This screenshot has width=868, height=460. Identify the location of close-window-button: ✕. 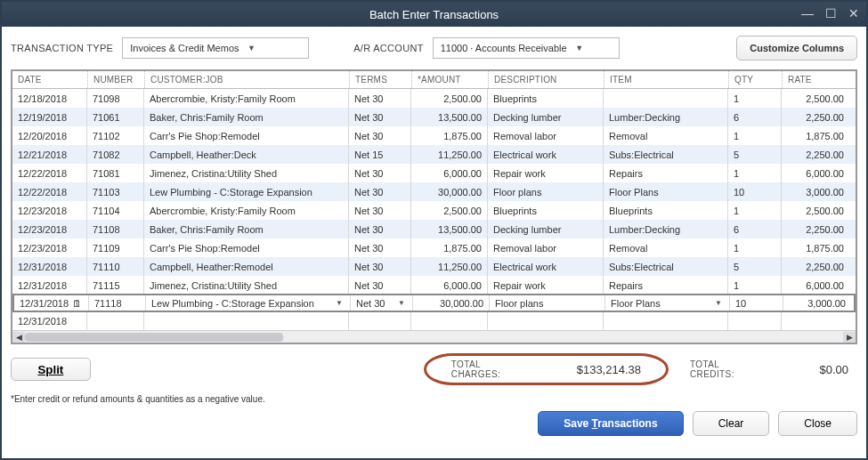
(854, 13).